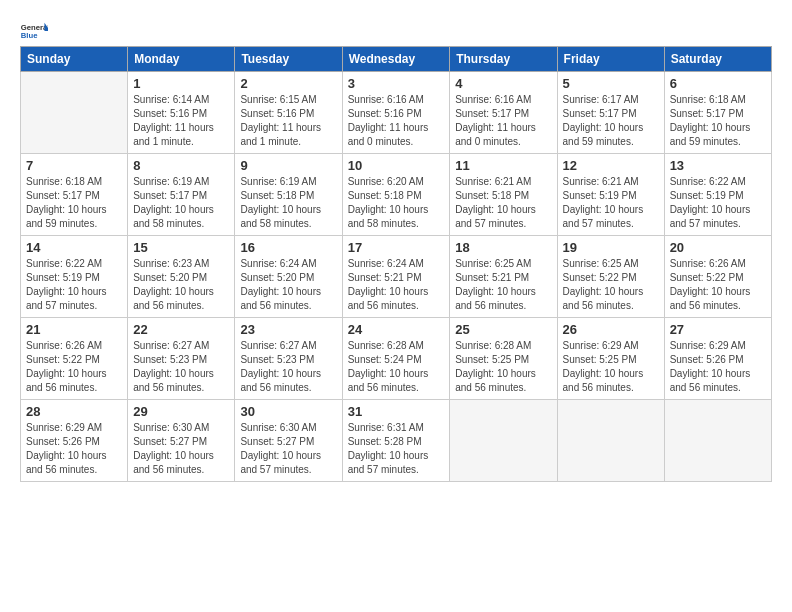 Image resolution: width=792 pixels, height=612 pixels. I want to click on day-info: Sunrise: 6:29 AMSunset: 5:26 PMDaylight:…, so click(718, 367).